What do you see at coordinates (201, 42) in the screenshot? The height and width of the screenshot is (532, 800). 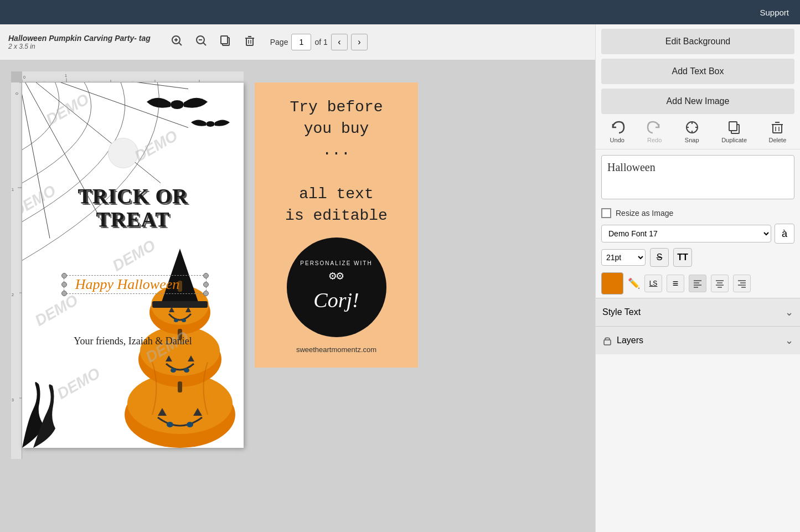 I see `zoom-out-button` at bounding box center [201, 42].